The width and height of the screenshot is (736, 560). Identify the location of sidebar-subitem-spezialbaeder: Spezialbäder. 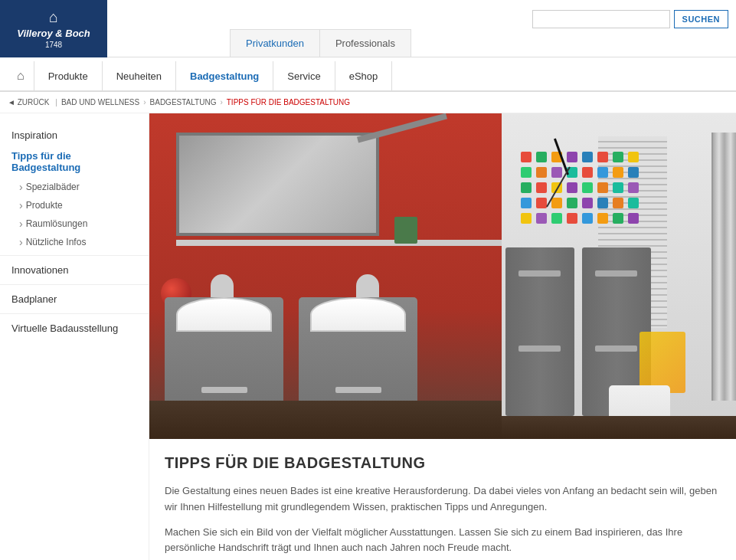
(74, 187).